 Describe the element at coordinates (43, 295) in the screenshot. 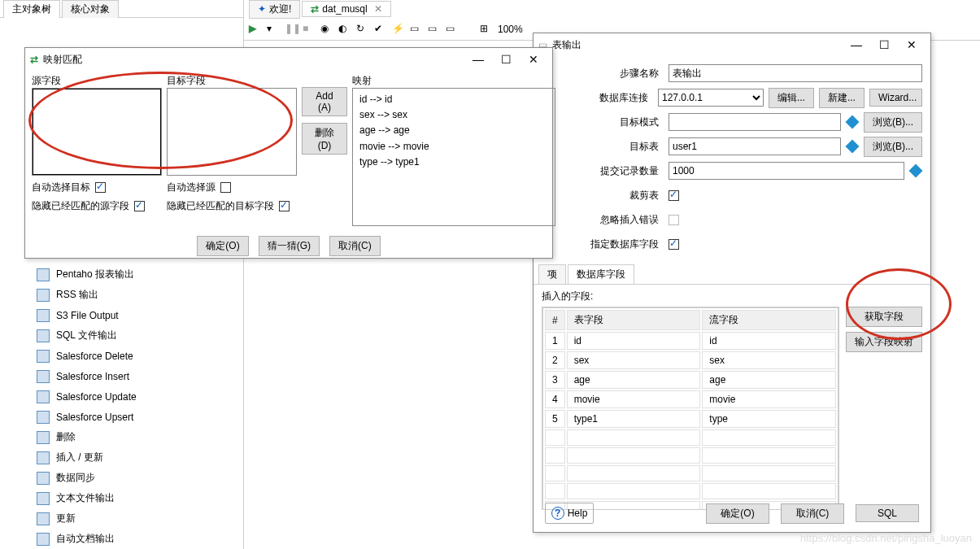

I see `rss-icon` at that location.